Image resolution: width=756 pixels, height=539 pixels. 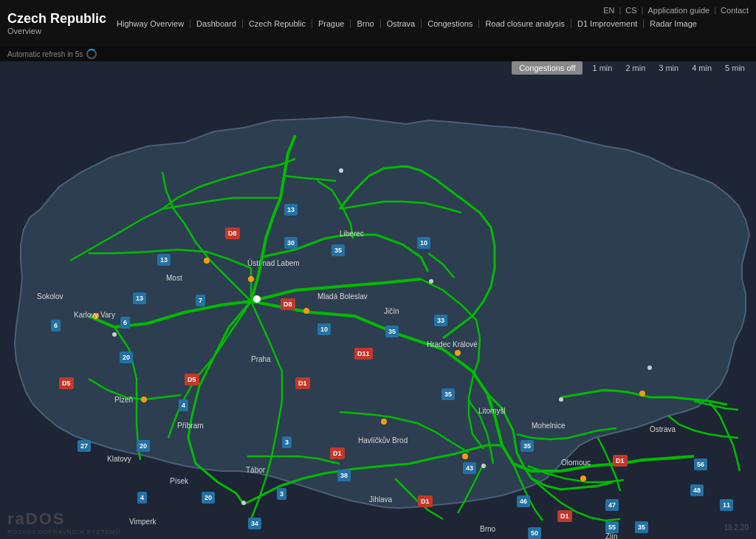 What do you see at coordinates (635, 68) in the screenshot?
I see `time-2min-button: 2 min` at bounding box center [635, 68].